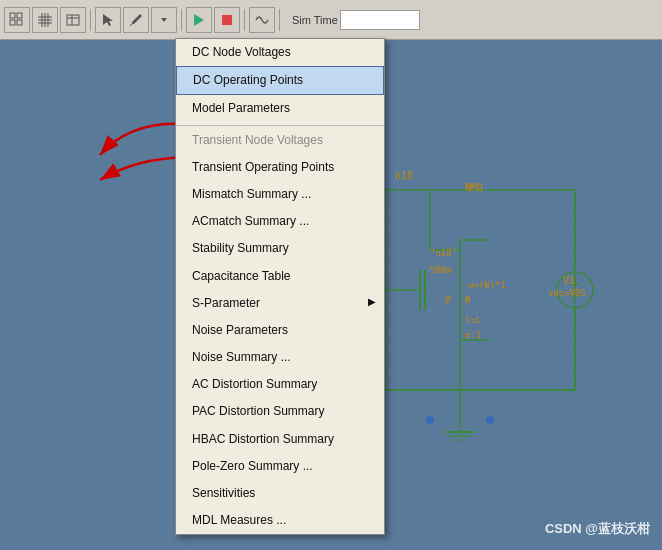 The image size is (662, 550). What do you see at coordinates (280, 108) in the screenshot?
I see `menu-item-model-parameters: Model Parameters` at bounding box center [280, 108].